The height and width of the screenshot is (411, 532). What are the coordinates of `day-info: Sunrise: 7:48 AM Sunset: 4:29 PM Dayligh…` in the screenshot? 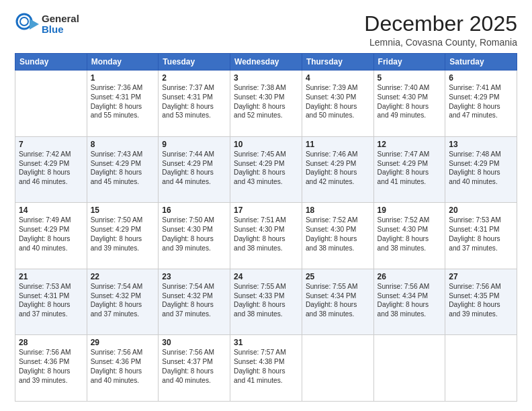 It's located at (481, 168).